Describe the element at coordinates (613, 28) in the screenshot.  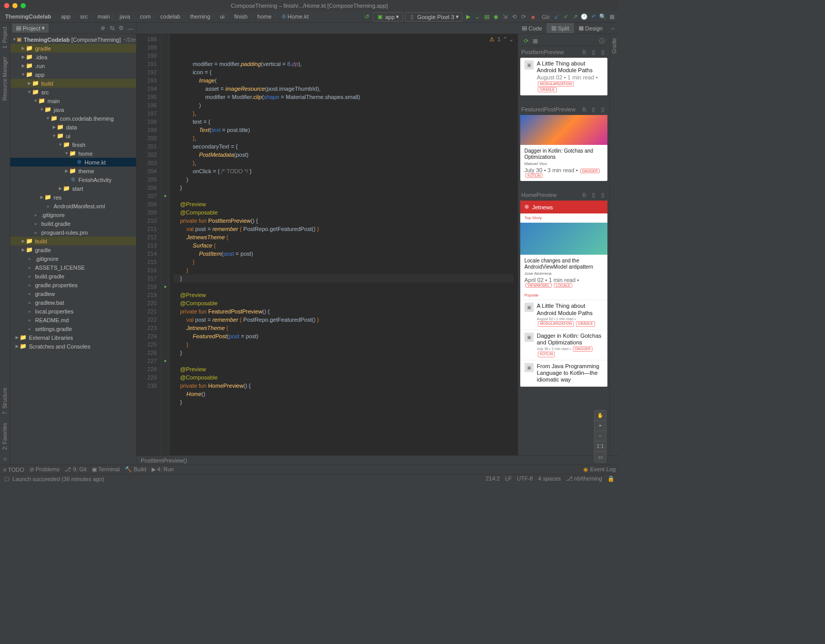
I see `editor-options-icon: ↔` at that location.